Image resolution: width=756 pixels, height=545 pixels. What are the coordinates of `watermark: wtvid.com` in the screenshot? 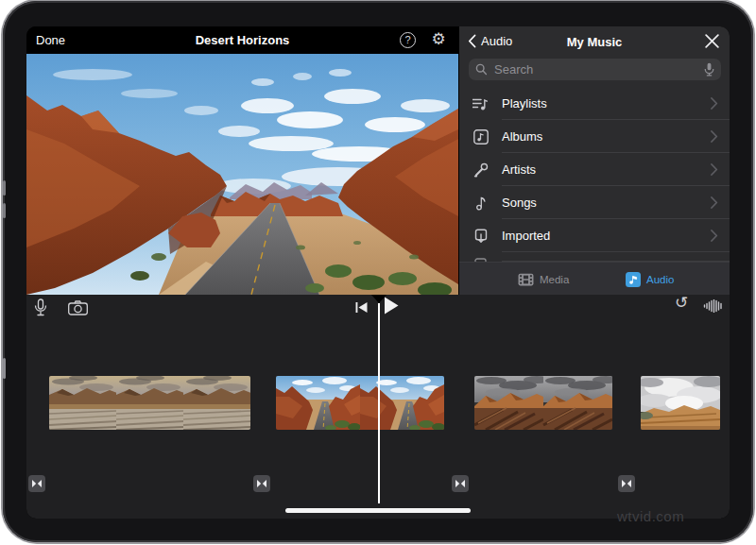 It's located at (650, 516).